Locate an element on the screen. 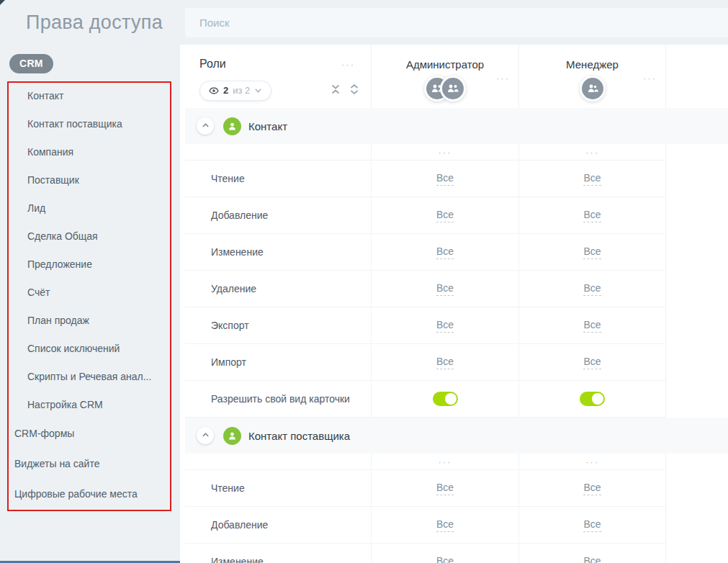 This screenshot has height=563, width=728. sidebar-item: Список исключений is located at coordinates (89, 348).